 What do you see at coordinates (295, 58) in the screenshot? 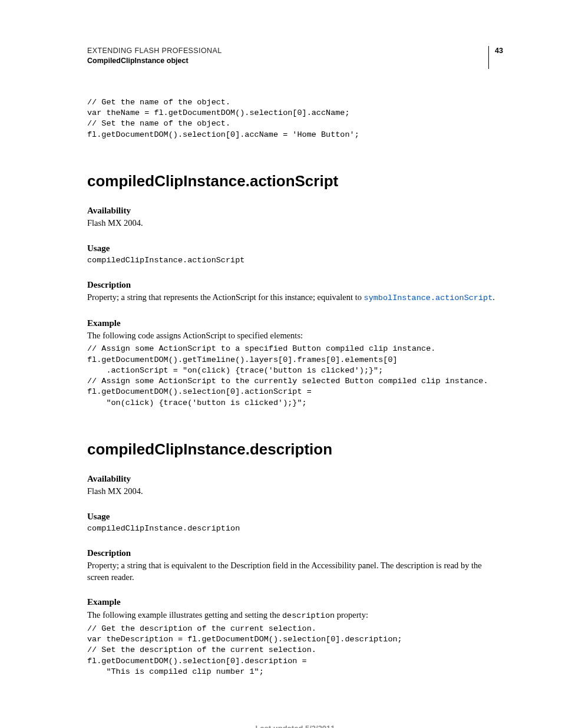
I see `page-header: EXTENDING FLASH PROFESSIONAL CompiledCli…` at bounding box center [295, 58].